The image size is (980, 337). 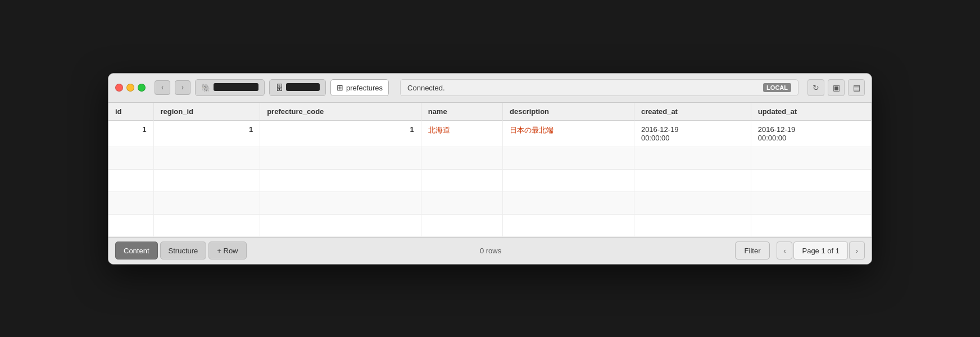 I want to click on cell-created-at: 2016-12-1900:00:00, so click(x=692, y=134).